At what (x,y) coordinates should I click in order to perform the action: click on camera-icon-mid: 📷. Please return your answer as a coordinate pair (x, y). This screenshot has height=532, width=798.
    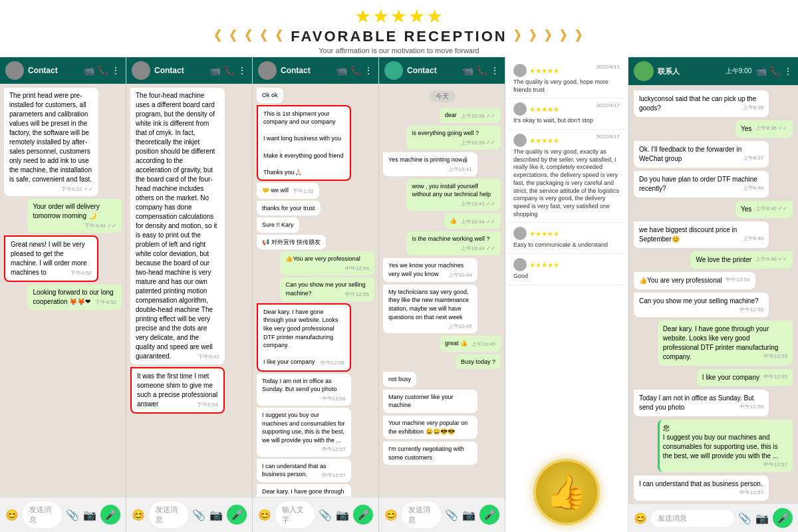
    Looking at the image, I should click on (469, 515).